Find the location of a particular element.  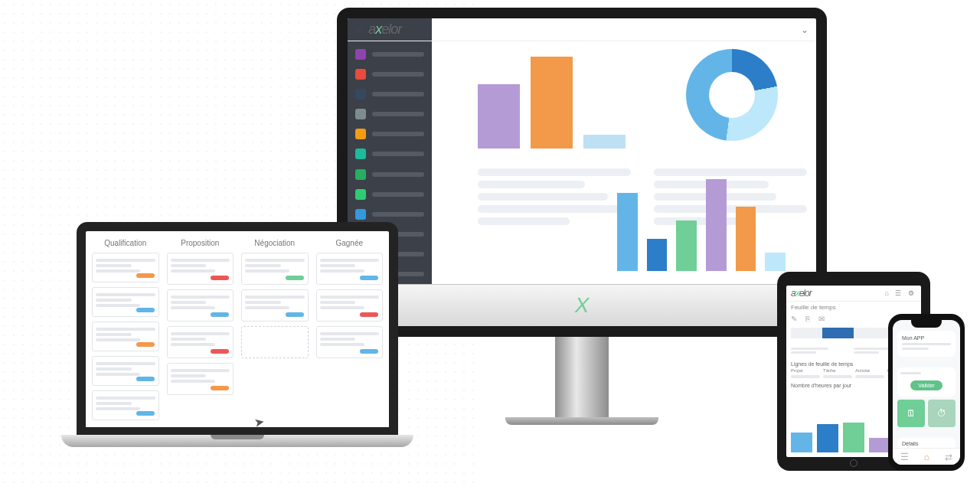

phone-card-title: Mon APP is located at coordinates (926, 338).